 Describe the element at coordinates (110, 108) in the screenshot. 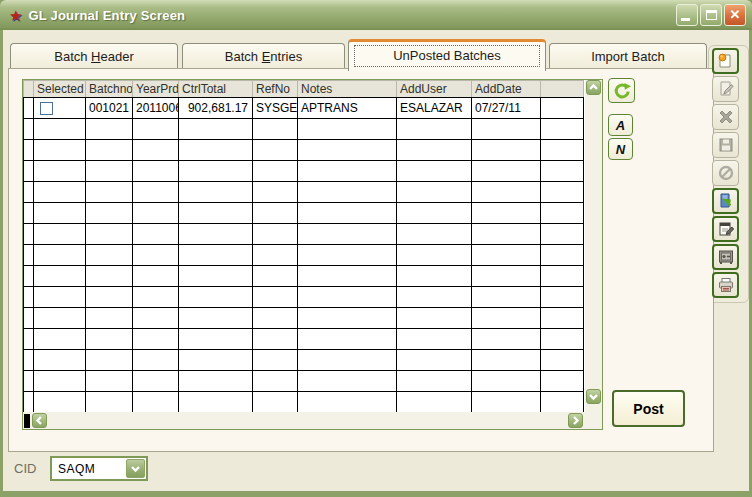

I see `cell-batchno: 001021` at that location.